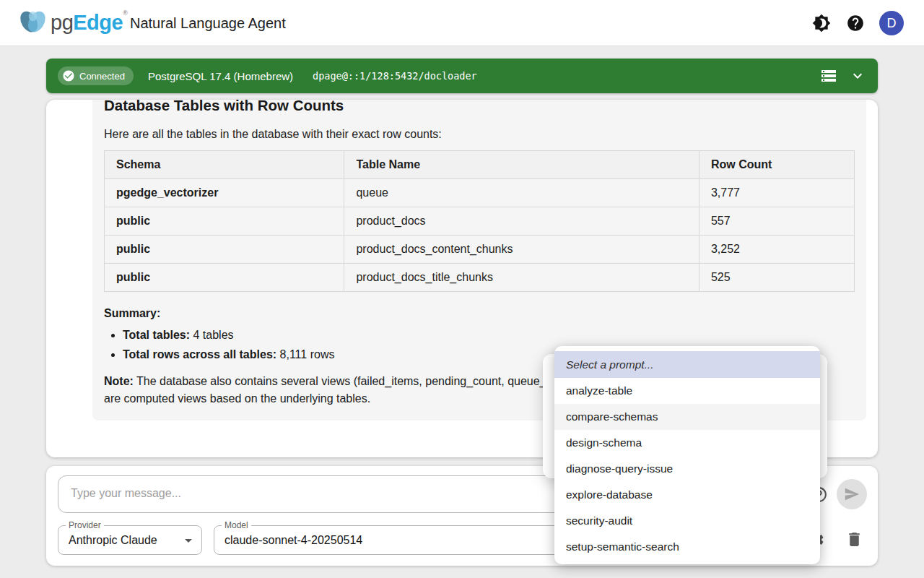 The width and height of the screenshot is (924, 578). I want to click on connection-bar: Connected PostgreSQL 17.4 (Homebrew) dpa…, so click(462, 76).